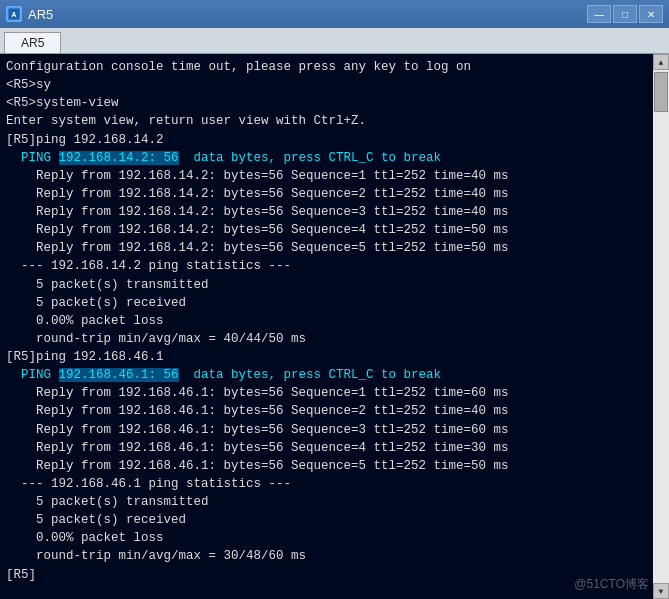  I want to click on scroll-down-button: ▼, so click(661, 591).